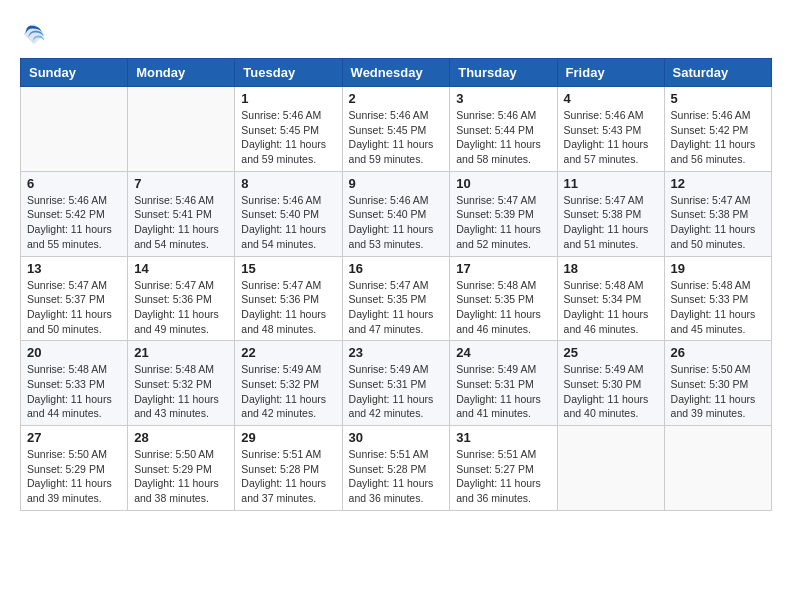  What do you see at coordinates (504, 298) in the screenshot?
I see `calendar-cell: 17Sunrise: 5:48 AM Sunset: 5:35 PM Dayli…` at bounding box center [504, 298].